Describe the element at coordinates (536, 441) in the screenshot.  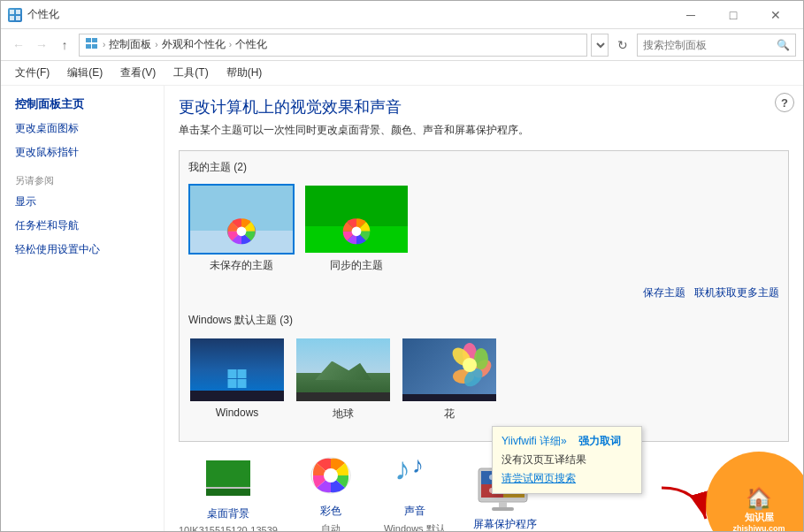
I see `tooltip-title-text: Yiivfwifi 详细»` at that location.